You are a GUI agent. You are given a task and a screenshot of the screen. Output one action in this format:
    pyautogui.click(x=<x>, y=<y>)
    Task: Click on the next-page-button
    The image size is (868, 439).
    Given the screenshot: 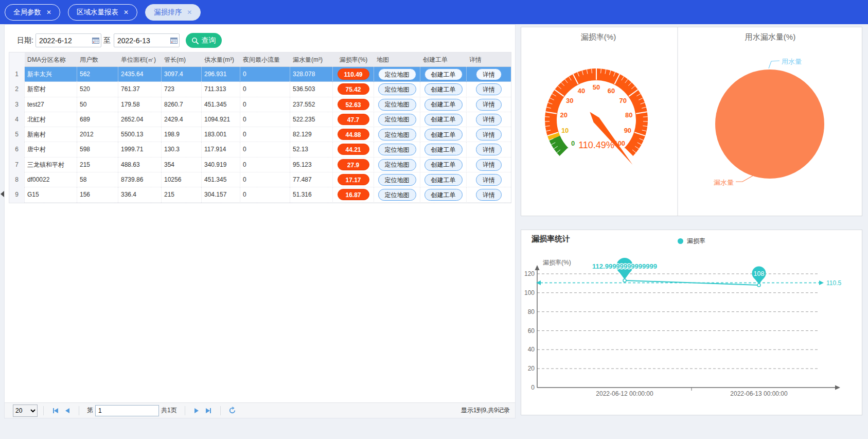 What is the action you would take?
    pyautogui.click(x=197, y=411)
    